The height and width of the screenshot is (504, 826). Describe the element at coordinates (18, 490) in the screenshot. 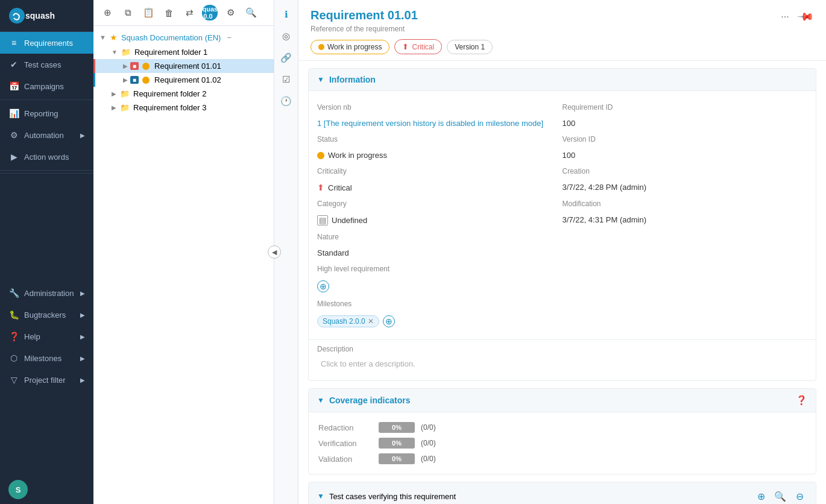

I see `user-avatar: S` at that location.